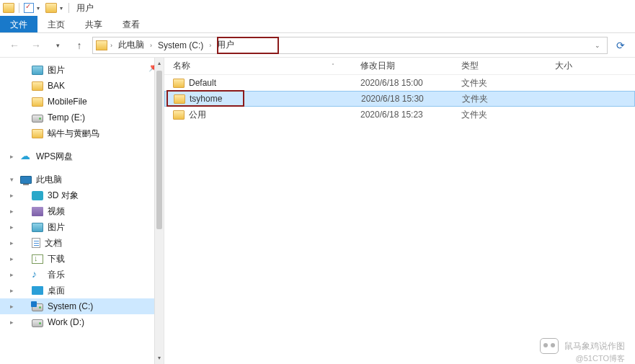 Image resolution: width=635 pixels, height=364 pixels. Describe the element at coordinates (82, 259) in the screenshot. I see `sidebar-item-downloads: ▸下载` at that location.